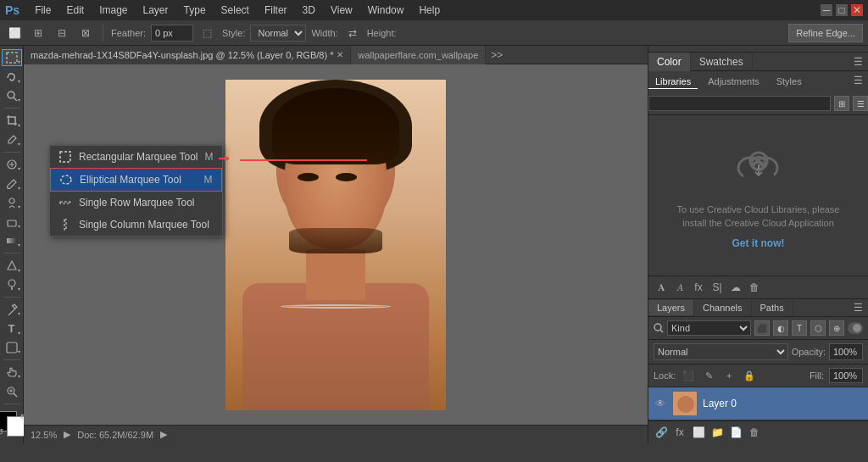  Describe the element at coordinates (136, 180) in the screenshot. I see `elliptical-marquee-tool-item: Elliptical Marquee Tool M` at that location.